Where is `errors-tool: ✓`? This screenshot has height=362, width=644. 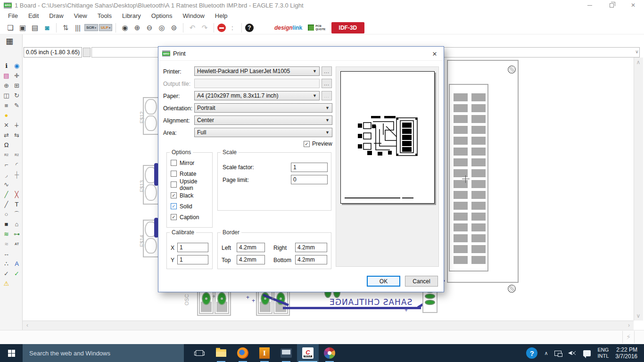
errors-tool: ✓ is located at coordinates (17, 273).